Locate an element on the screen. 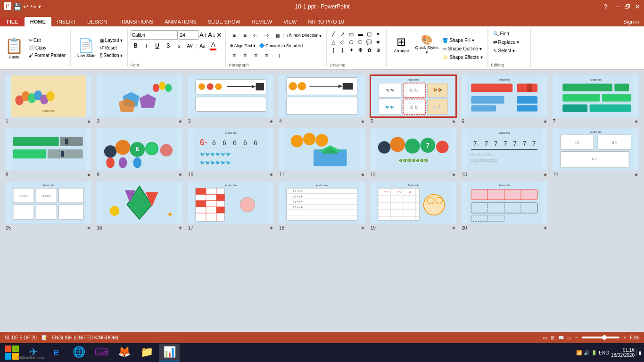 This screenshot has height=362, width=644. format-painter-button: 🖌 Format Painter is located at coordinates (47, 56).